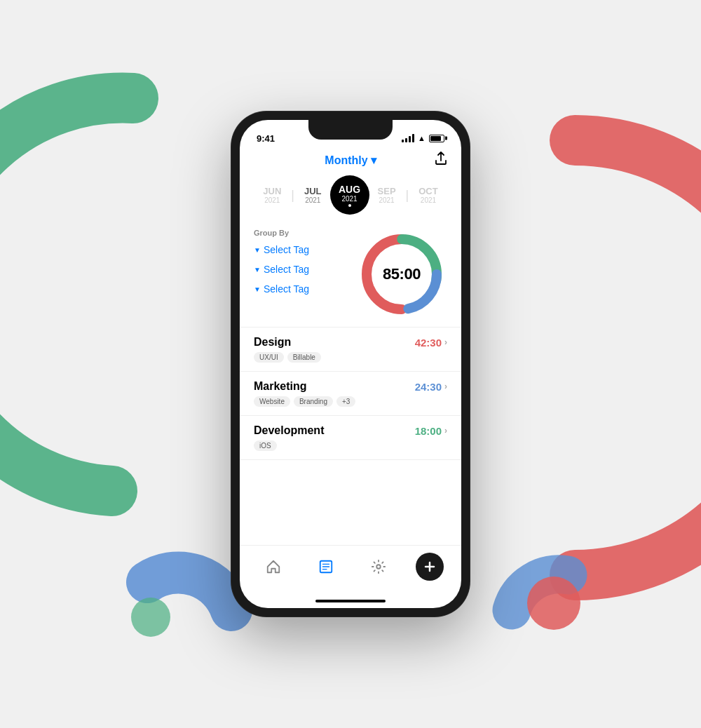 The image size is (701, 728). Describe the element at coordinates (350, 197) in the screenshot. I see `month-scroll: JUN 2021 | JUL 2021 AUG 2021 SEP 2021 |` at that location.